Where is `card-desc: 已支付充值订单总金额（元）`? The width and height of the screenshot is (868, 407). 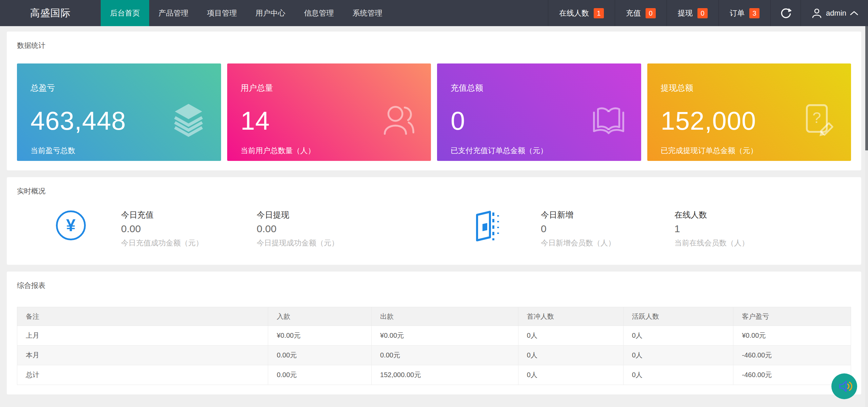 card-desc: 已支付充值订单总金额（元） is located at coordinates (539, 151).